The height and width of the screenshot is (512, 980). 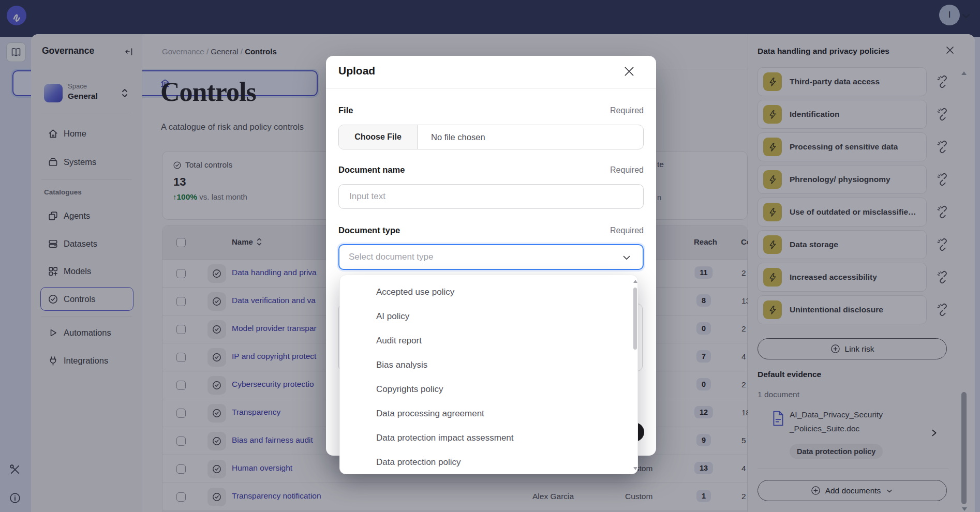 I want to click on document-type-option: Data protection impact assessment, so click(x=484, y=438).